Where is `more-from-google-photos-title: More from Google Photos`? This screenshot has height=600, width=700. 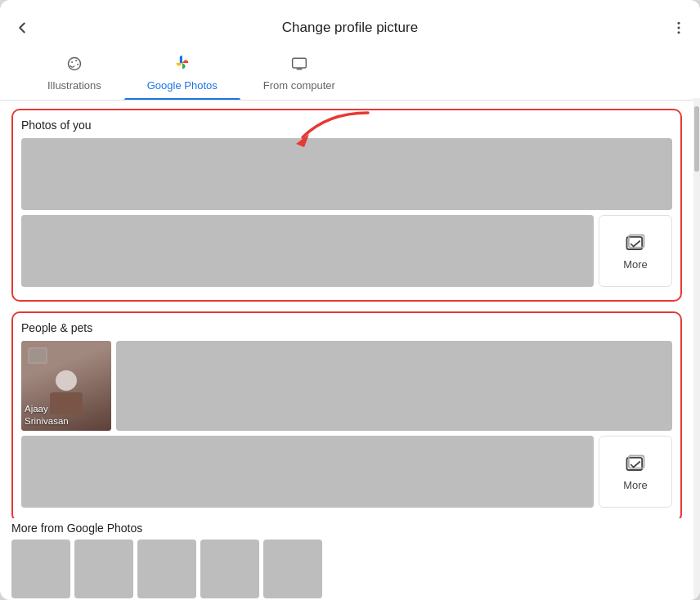
more-from-google-photos-title: More from Google Photos is located at coordinates (350, 528).